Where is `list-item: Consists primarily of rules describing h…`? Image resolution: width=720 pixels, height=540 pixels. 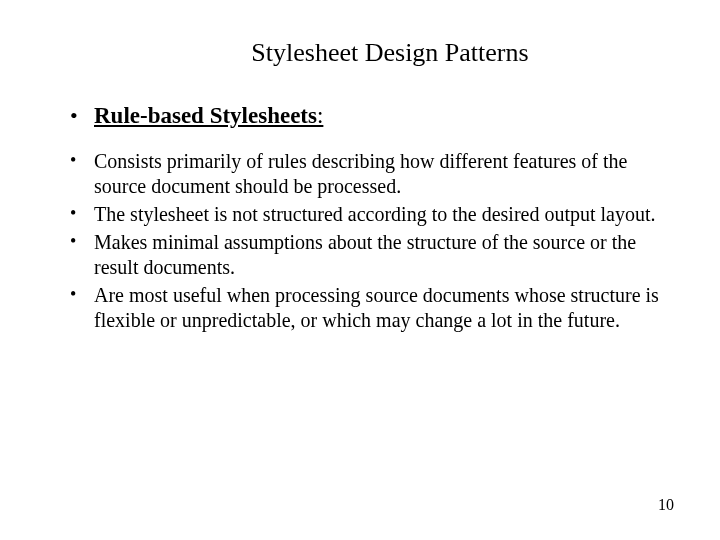 list-item: Consists primarily of rules describing h… is located at coordinates (365, 174).